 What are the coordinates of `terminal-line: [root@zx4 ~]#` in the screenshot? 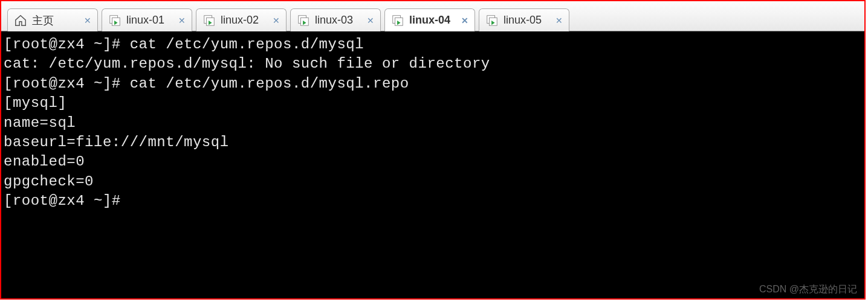 It's located at (66, 201).